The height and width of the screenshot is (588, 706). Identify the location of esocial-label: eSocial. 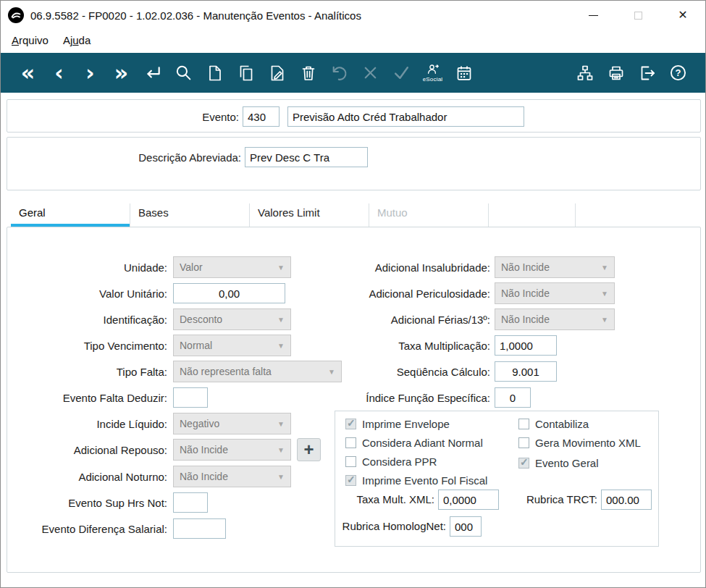
(433, 80).